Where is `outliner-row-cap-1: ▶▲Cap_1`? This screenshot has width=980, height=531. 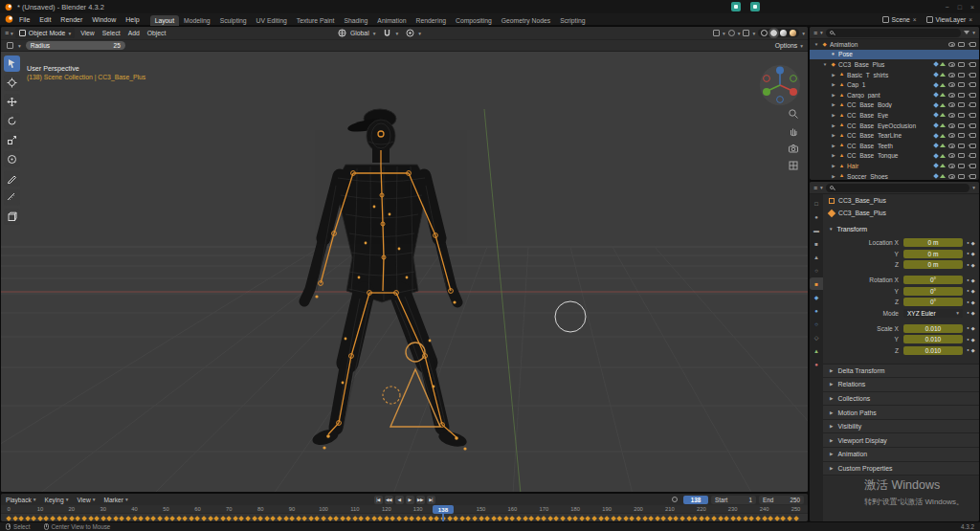 outliner-row-cap-1: ▶▲Cap_1 is located at coordinates (894, 84).